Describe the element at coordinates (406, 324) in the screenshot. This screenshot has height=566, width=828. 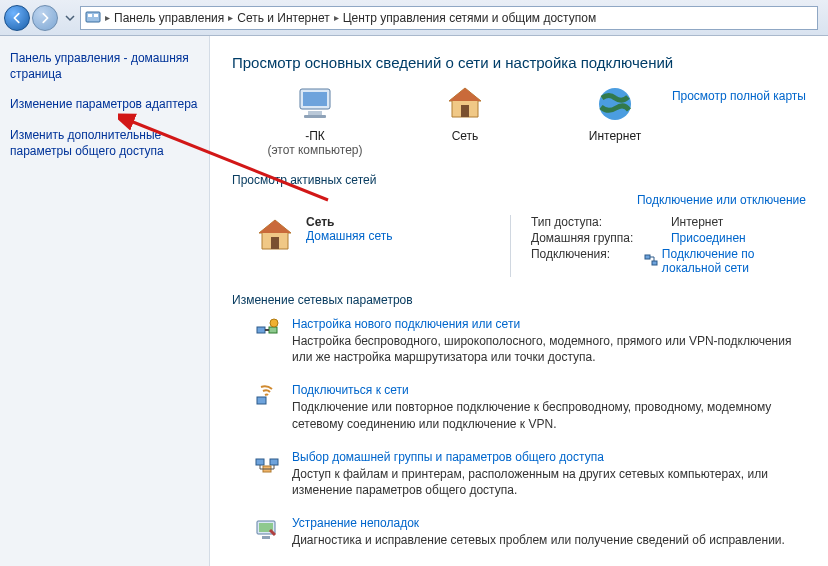
I see `task-new-connection-link: Настройка нового подключения или сети` at that location.